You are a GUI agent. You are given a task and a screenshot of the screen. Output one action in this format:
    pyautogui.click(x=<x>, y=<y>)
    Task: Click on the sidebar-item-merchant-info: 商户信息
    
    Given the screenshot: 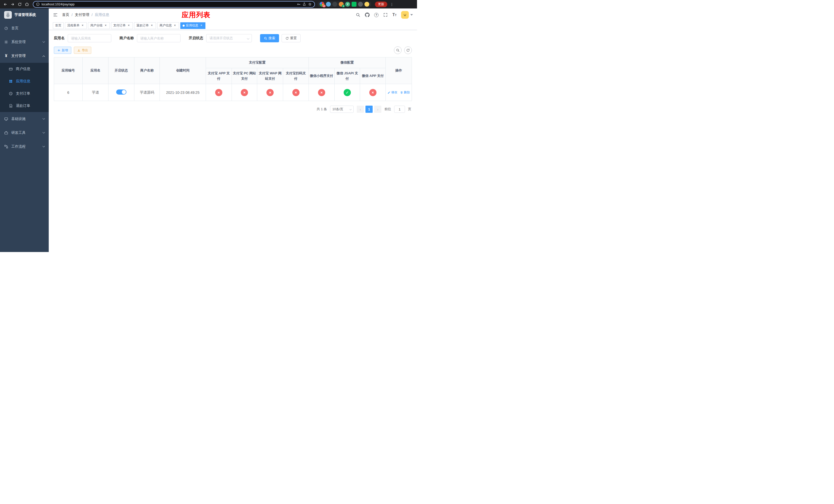 What is the action you would take?
    pyautogui.click(x=24, y=69)
    